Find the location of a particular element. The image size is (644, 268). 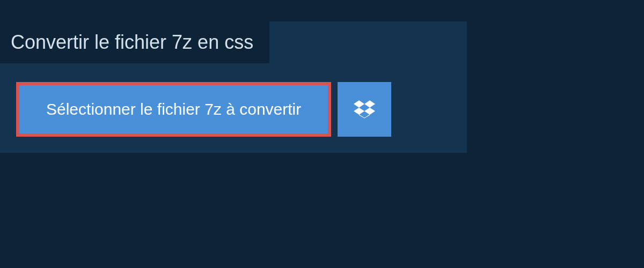

page-title: Convertir le fichier 7z en css is located at coordinates (132, 42).